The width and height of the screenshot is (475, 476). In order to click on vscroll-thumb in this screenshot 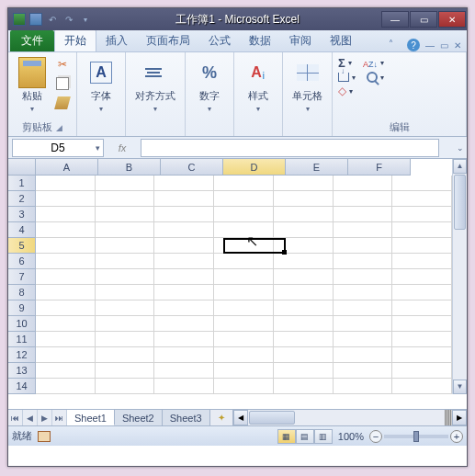, I will do `click(459, 202)`.